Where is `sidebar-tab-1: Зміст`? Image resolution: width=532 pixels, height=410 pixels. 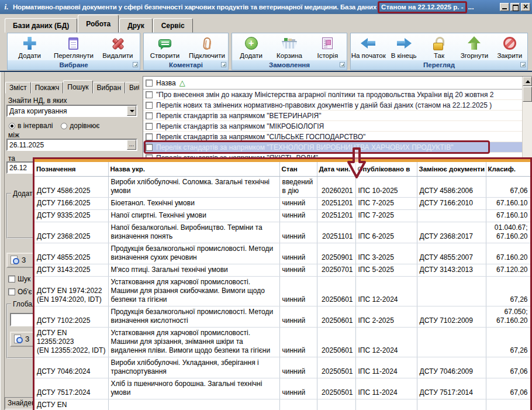
sidebar-tab-1: Зміст is located at coordinates (18, 88).